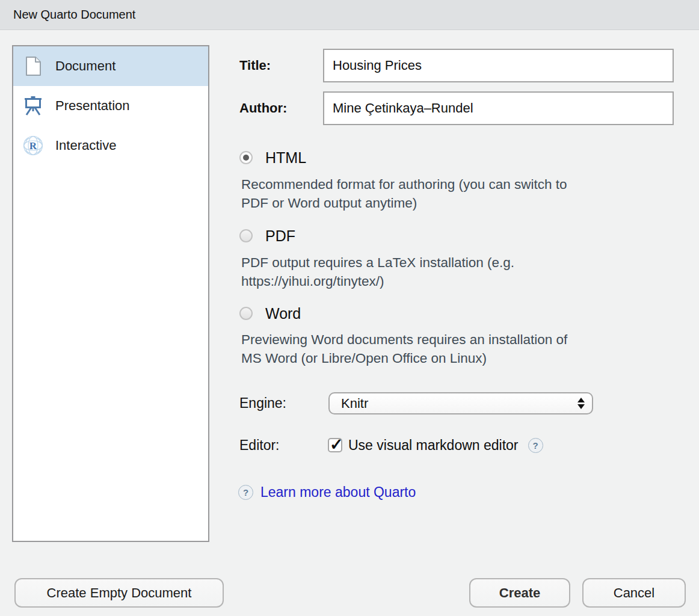  Describe the element at coordinates (535, 445) in the screenshot. I see `editor-help-icon: ?` at that location.